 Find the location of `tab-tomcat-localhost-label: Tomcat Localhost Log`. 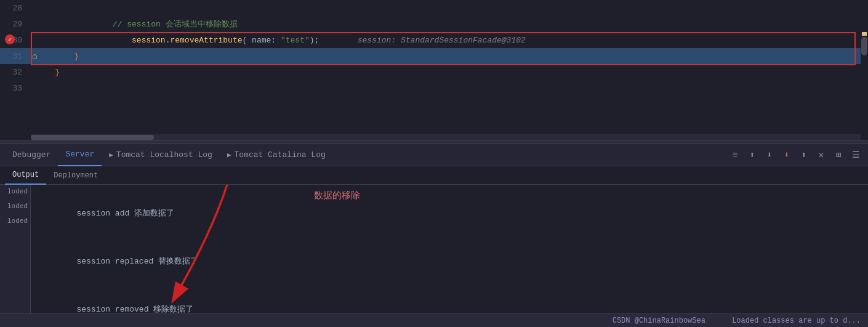

tab-tomcat-localhost-label: Tomcat Localhost Log is located at coordinates (164, 155).